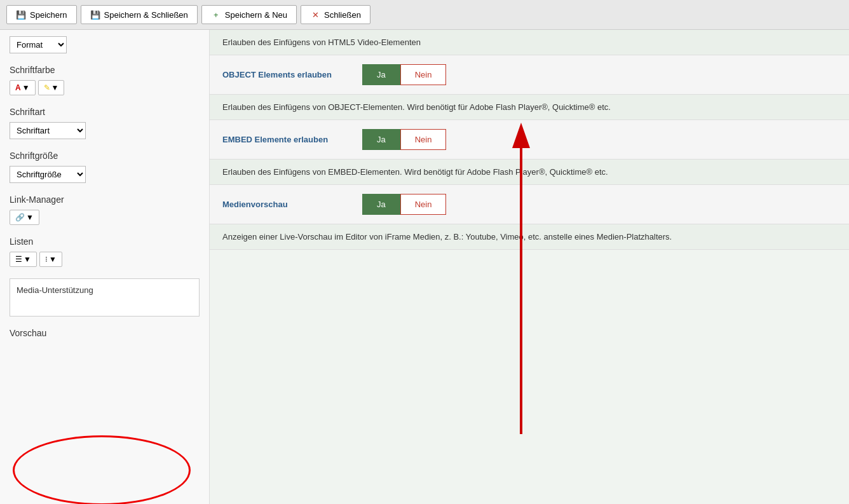 The width and height of the screenshot is (849, 504). Describe the element at coordinates (417, 107) in the screenshot. I see `object-elements-desc-text: Erlauben des Einfügens von OBJECT-Elemen…` at that location.